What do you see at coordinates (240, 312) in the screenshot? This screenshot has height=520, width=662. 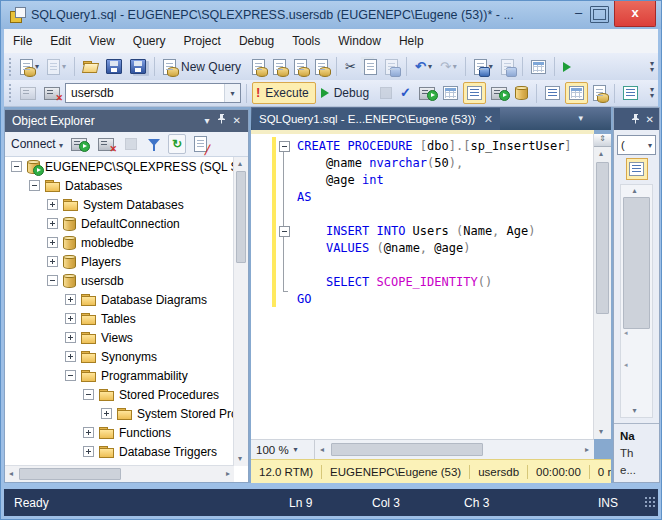 I see `tree-vertical-scrollbar: ▴ ▾` at bounding box center [240, 312].